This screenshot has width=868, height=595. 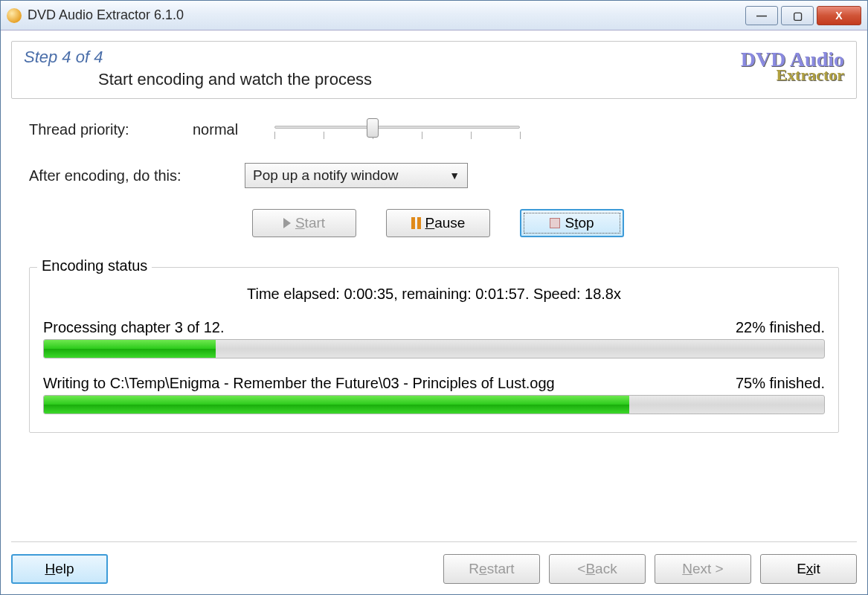 What do you see at coordinates (797, 16) in the screenshot?
I see `maximize-button: ▢` at bounding box center [797, 16].